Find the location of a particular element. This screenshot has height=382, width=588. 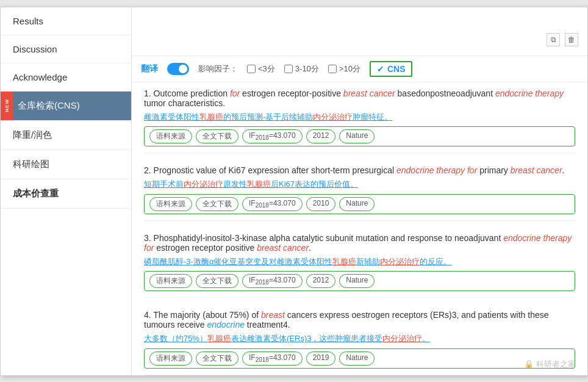

filter-gt10-label: >10分 is located at coordinates (350, 69).